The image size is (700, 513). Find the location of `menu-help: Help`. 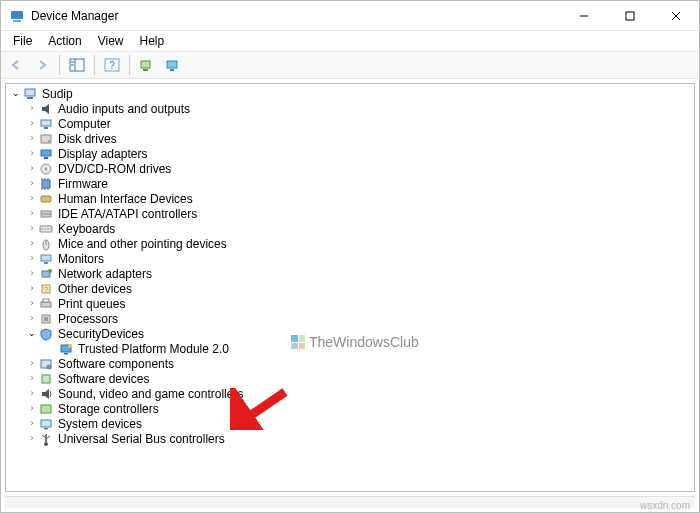

menu-help: Help is located at coordinates (152, 41).